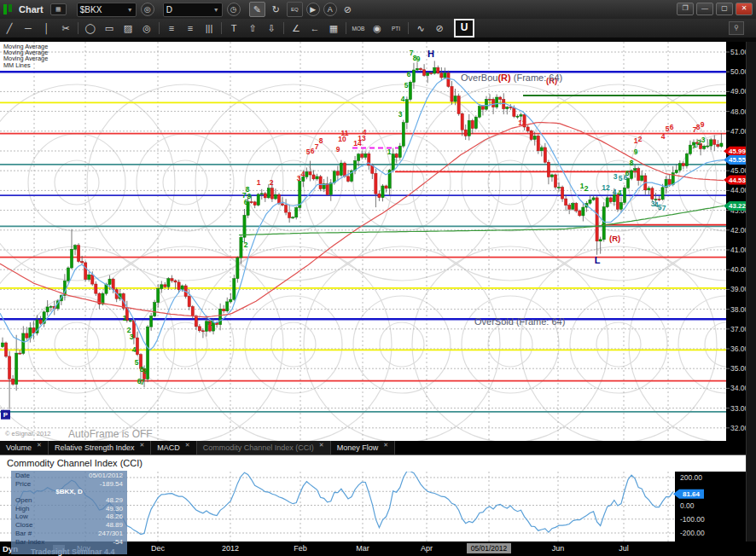  Describe the element at coordinates (688, 506) in the screenshot. I see `svg-text: 0.00` at that location.